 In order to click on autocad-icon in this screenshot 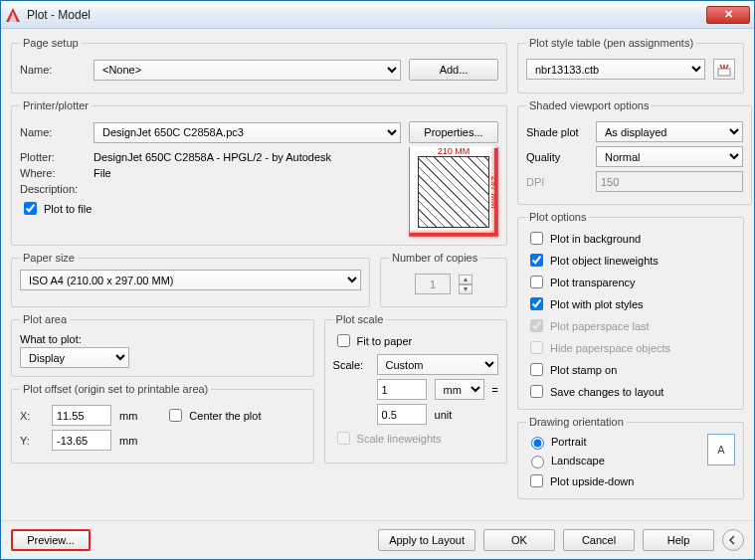, I will do `click(13, 15)`.